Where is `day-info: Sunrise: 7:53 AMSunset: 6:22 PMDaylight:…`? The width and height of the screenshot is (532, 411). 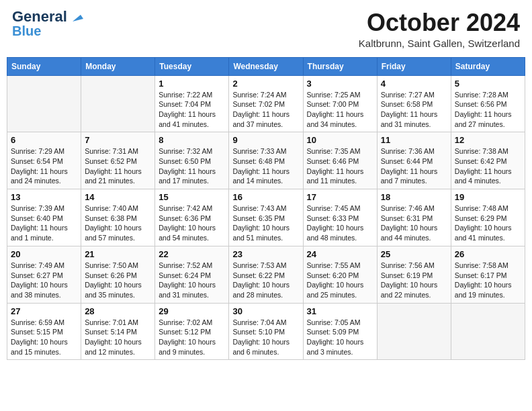
day-info: Sunrise: 7:53 AMSunset: 6:22 PMDaylight:… is located at coordinates (266, 281).